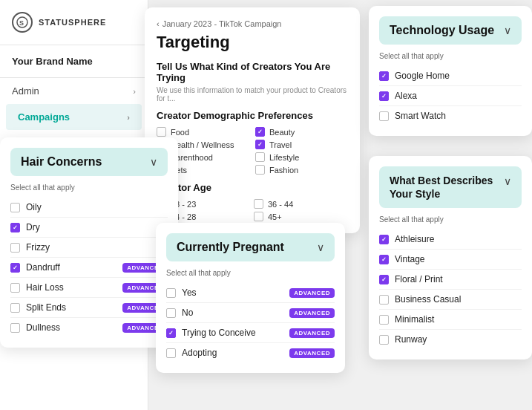 Image resolution: width=532 pixels, height=410 pixels. What do you see at coordinates (251, 247) in the screenshot?
I see `currently-pregnant-header: Currently Pregnant ∨` at bounding box center [251, 247].